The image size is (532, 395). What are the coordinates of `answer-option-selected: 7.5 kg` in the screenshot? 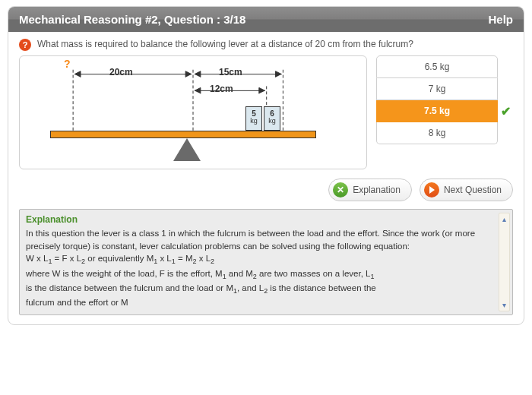 It's located at (437, 111).